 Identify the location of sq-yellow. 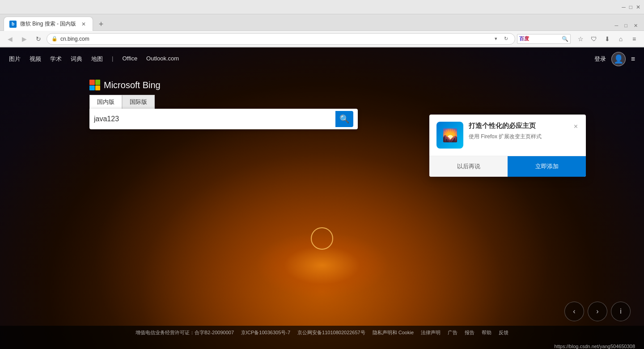
(98, 88).